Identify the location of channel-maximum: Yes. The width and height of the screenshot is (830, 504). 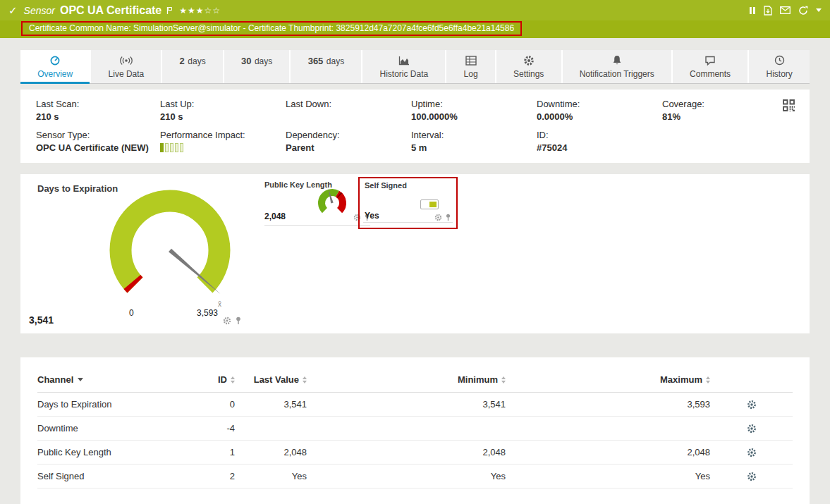
(608, 477).